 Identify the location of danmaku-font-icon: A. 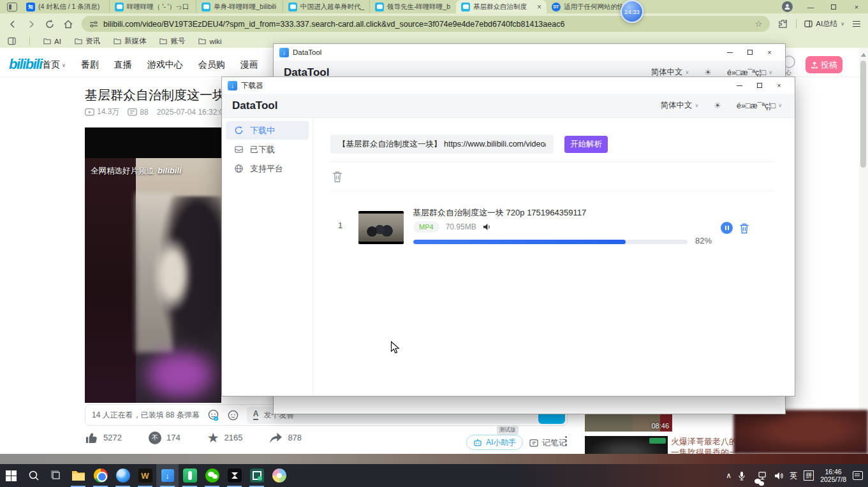
(256, 414).